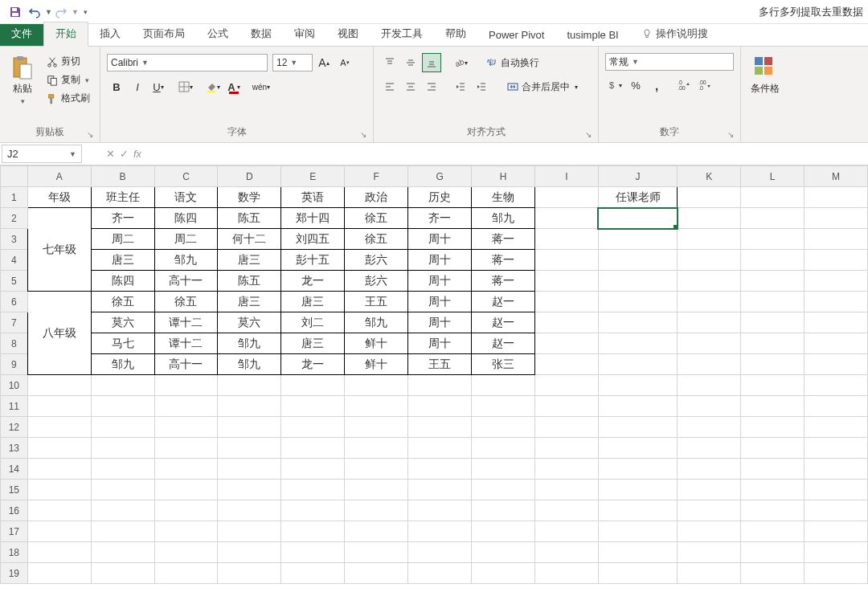 This screenshot has height=592, width=868. Describe the element at coordinates (22, 34) in the screenshot. I see `tab-file: 文件` at that location.